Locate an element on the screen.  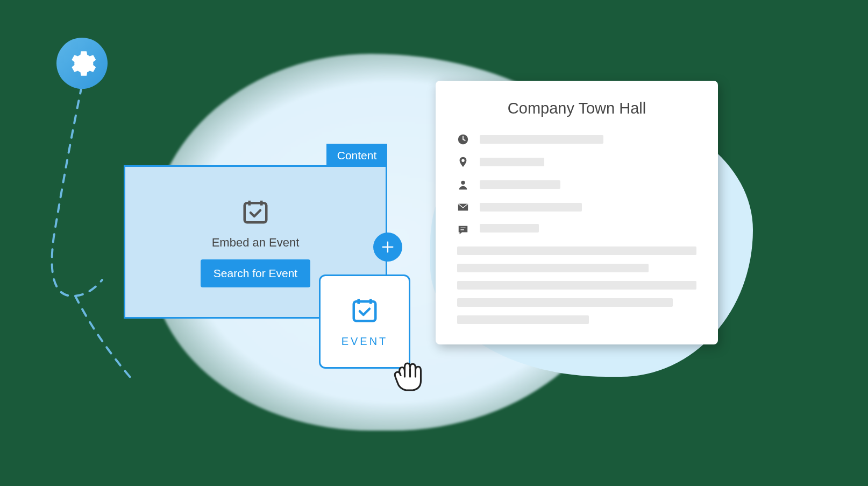
detail-row-location is located at coordinates (577, 162).